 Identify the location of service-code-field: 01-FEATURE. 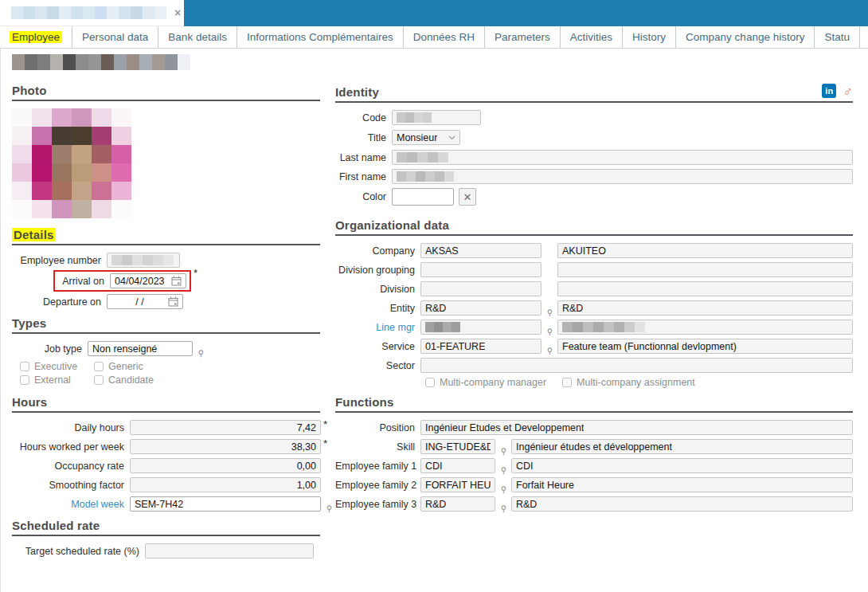
(481, 346).